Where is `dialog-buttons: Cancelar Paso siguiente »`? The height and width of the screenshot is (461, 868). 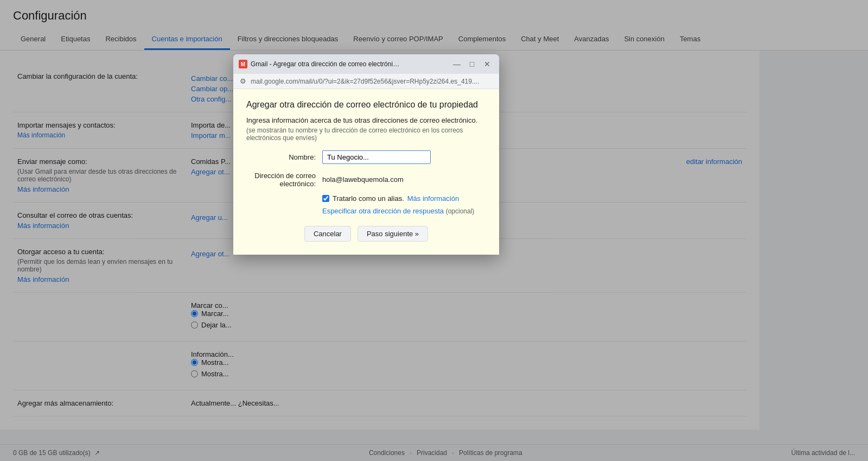 dialog-buttons: Cancelar Paso siguiente » is located at coordinates (366, 233).